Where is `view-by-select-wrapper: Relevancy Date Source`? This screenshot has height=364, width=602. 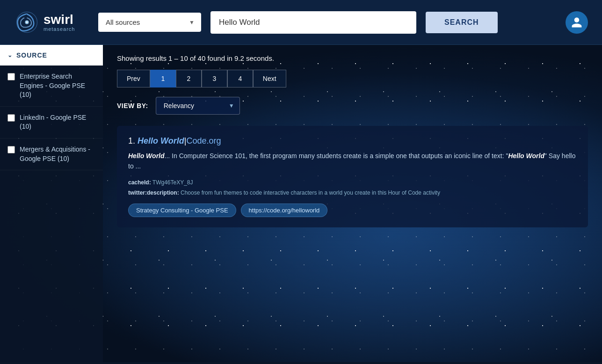 view-by-select-wrapper: Relevancy Date Source is located at coordinates (198, 106).